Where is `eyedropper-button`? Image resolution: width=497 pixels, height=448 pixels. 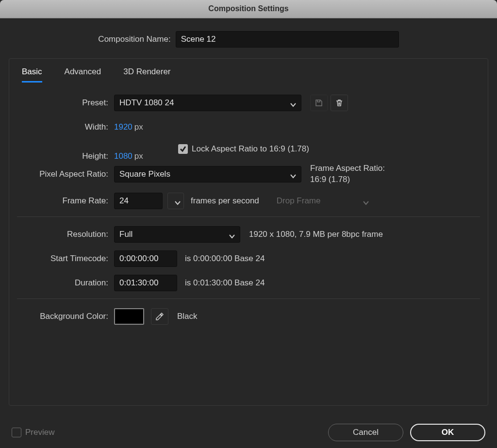 eyedropper-button is located at coordinates (160, 316).